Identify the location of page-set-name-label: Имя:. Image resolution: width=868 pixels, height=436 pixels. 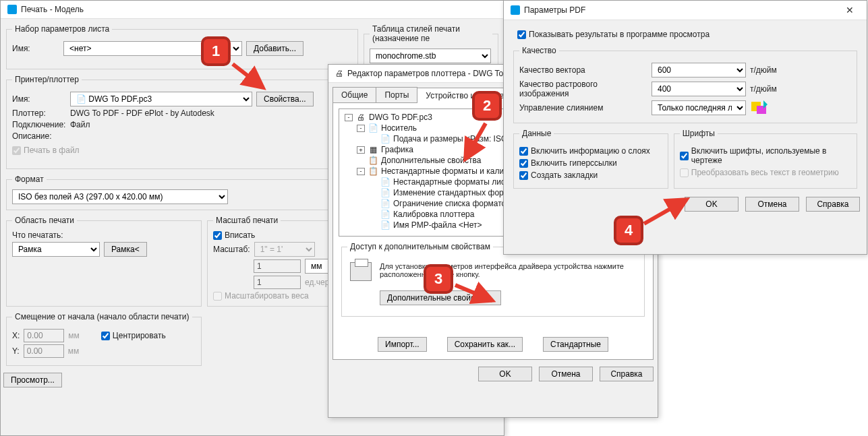
(36, 49).